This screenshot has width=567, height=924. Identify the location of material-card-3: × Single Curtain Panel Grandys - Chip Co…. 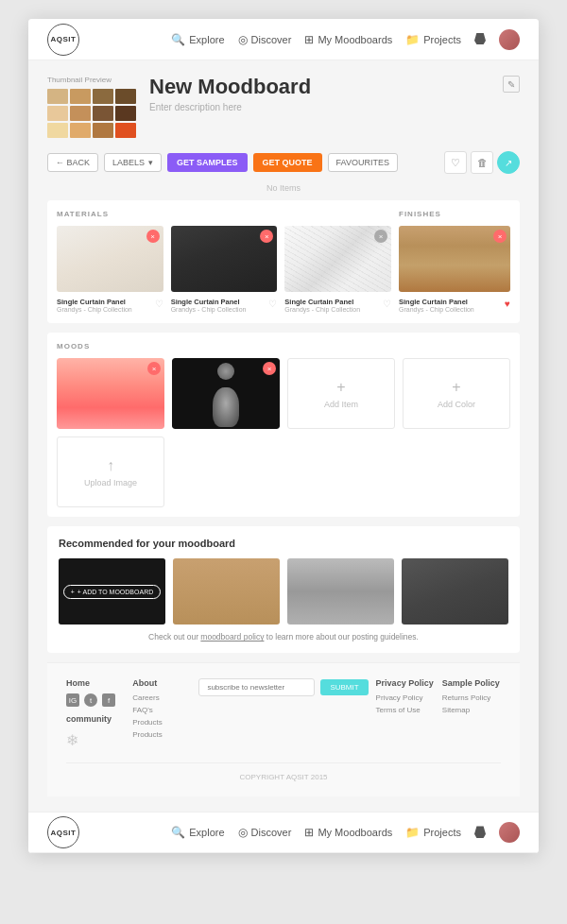
(338, 270).